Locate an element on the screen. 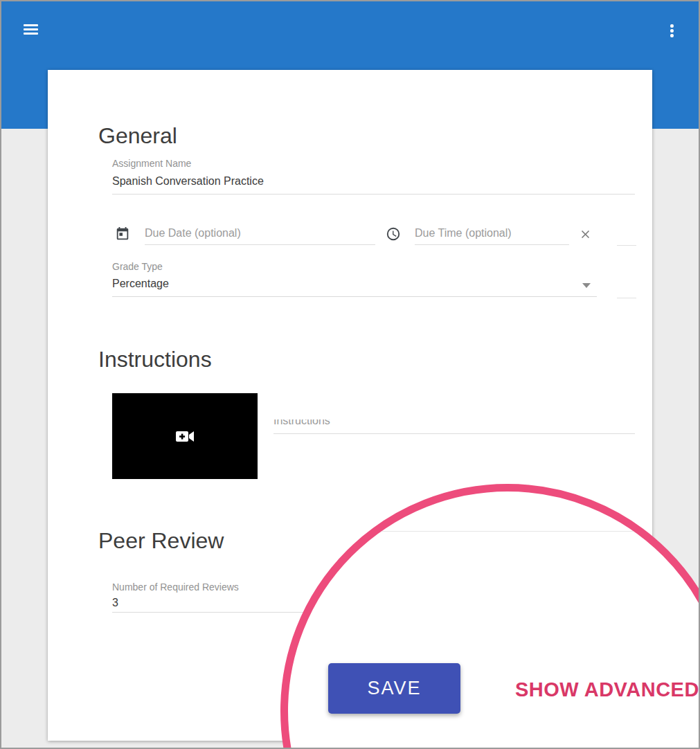  clear-due-time-icon is located at coordinates (586, 234).